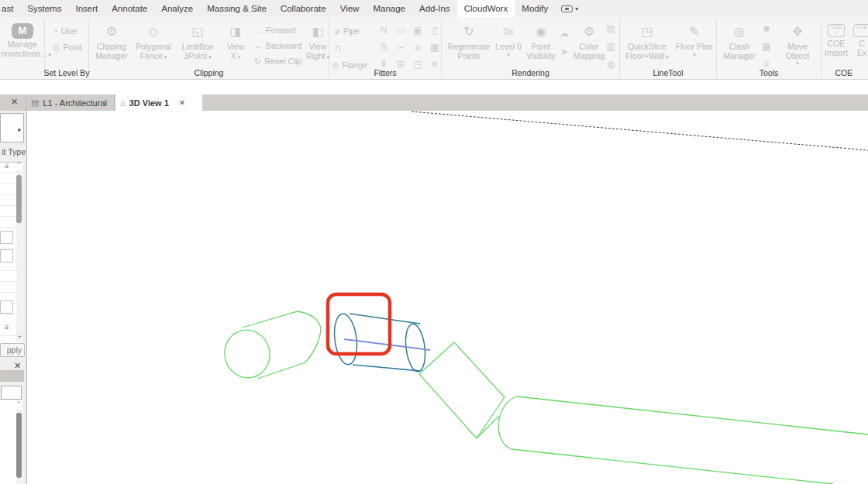 This screenshot has height=484, width=868. Describe the element at coordinates (237, 9) in the screenshot. I see `menu-item-massing-site: Massing & Site` at that location.